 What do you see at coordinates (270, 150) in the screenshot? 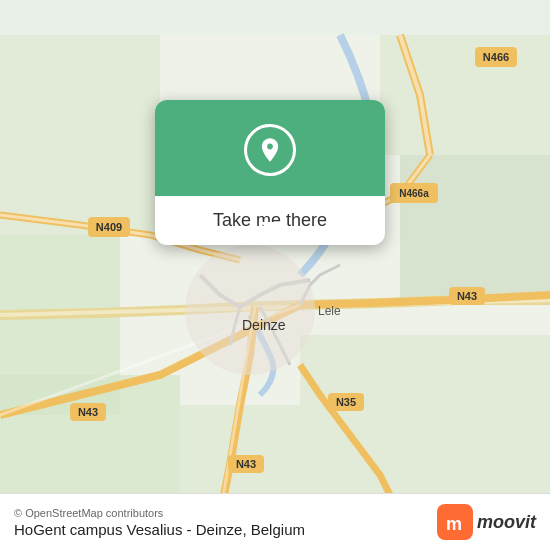
I see `location-pin-icon` at bounding box center [270, 150].